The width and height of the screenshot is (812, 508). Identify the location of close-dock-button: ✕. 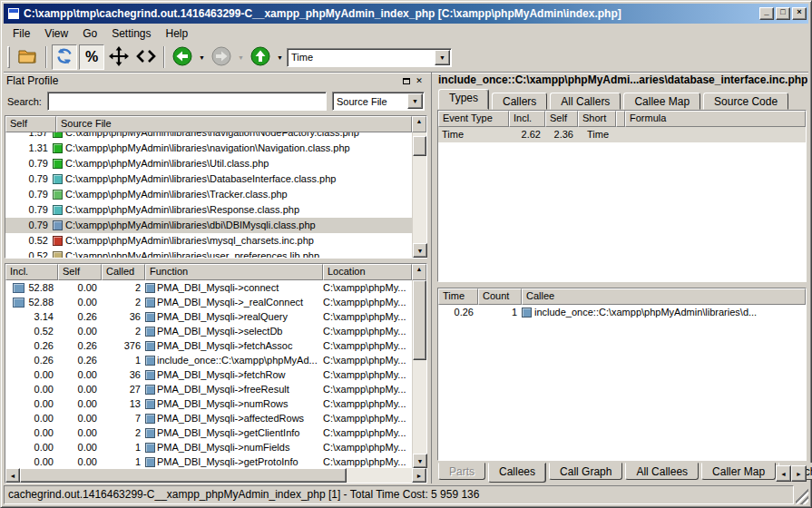
(419, 81).